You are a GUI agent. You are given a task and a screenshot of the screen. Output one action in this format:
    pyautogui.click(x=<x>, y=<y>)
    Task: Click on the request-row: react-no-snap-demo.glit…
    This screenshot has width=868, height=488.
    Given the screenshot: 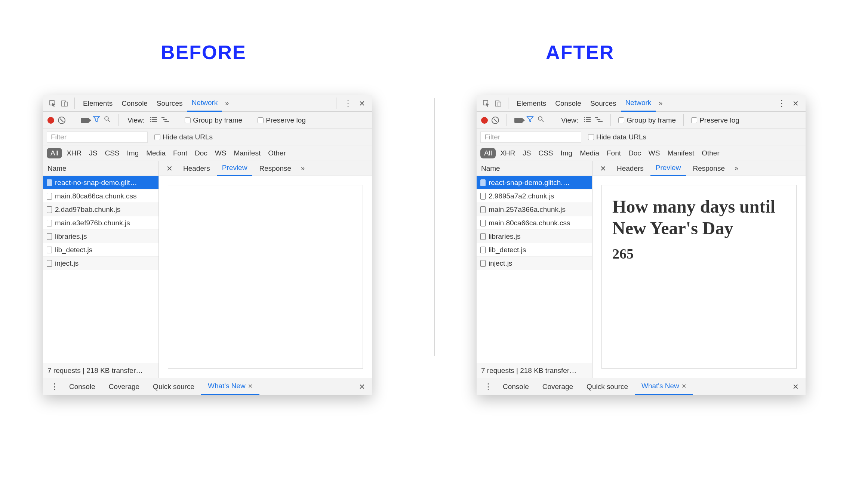 What is the action you would take?
    pyautogui.click(x=101, y=183)
    